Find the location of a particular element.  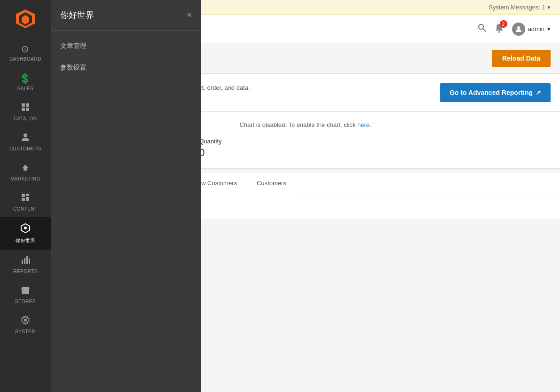

system-messages-chevron: ▾ is located at coordinates (549, 8).